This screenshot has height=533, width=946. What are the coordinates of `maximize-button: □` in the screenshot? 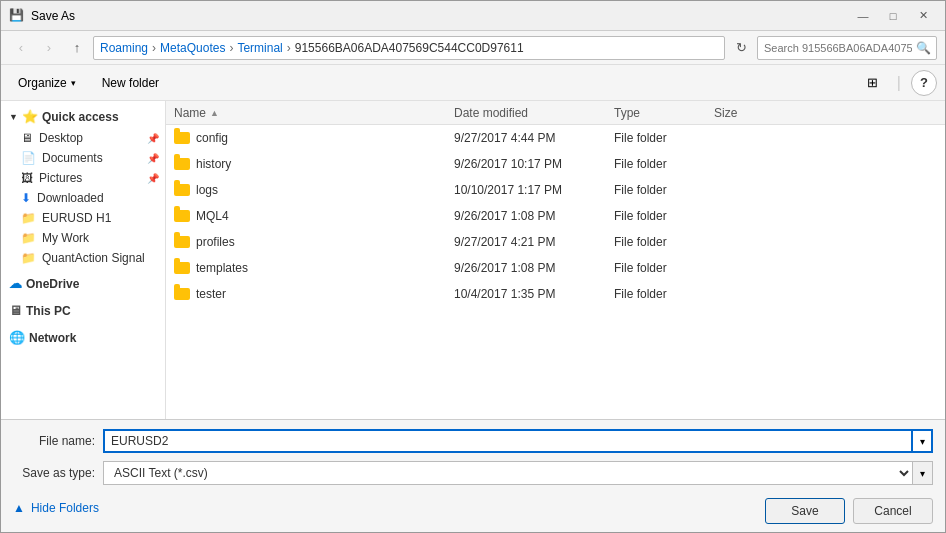 It's located at (893, 16).